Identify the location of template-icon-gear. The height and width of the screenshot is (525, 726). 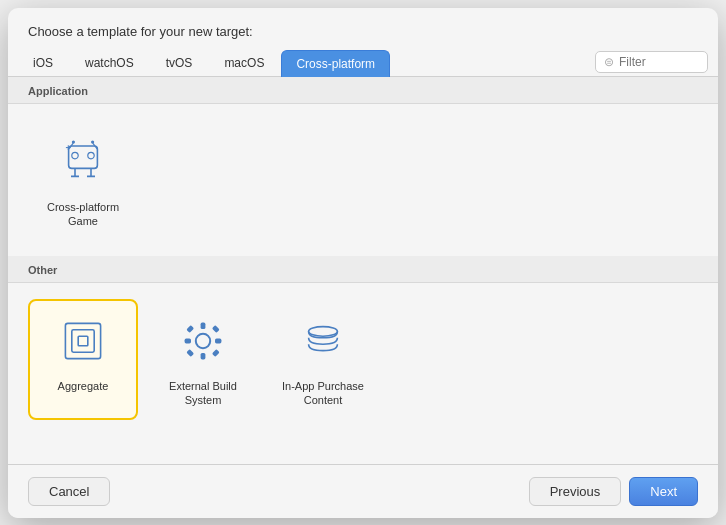
(203, 341).